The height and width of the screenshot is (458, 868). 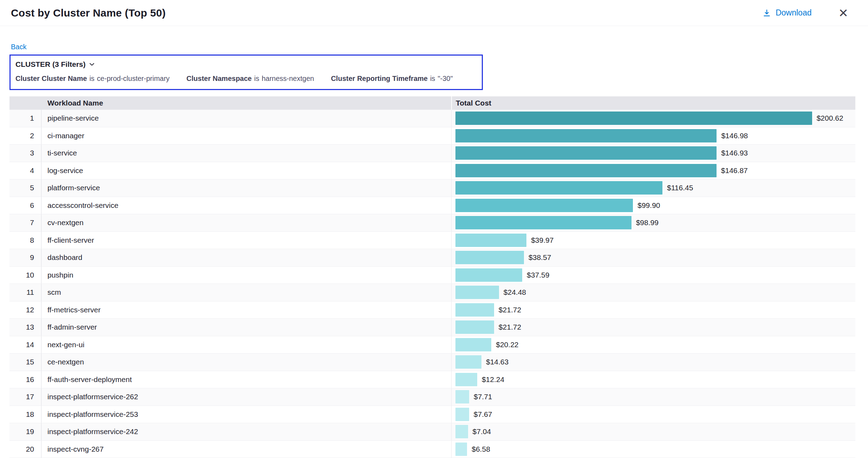 I want to click on row-workload-name: platform-service, so click(x=246, y=188).